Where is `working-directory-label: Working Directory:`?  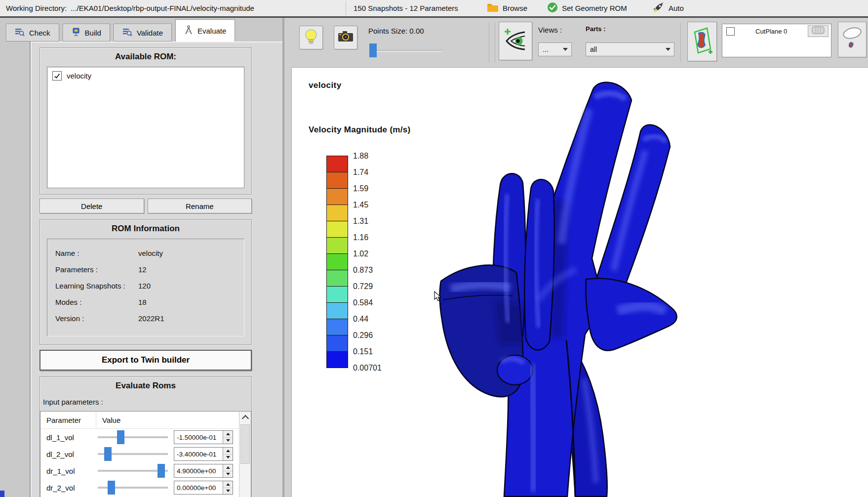 working-directory-label: Working Directory: is located at coordinates (37, 8).